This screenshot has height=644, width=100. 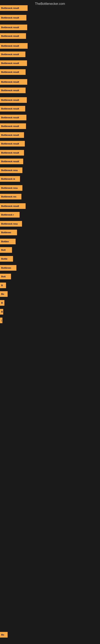 What do you see at coordinates (14, 46) in the screenshot?
I see `bar-5: Bottleneck result` at bounding box center [14, 46].